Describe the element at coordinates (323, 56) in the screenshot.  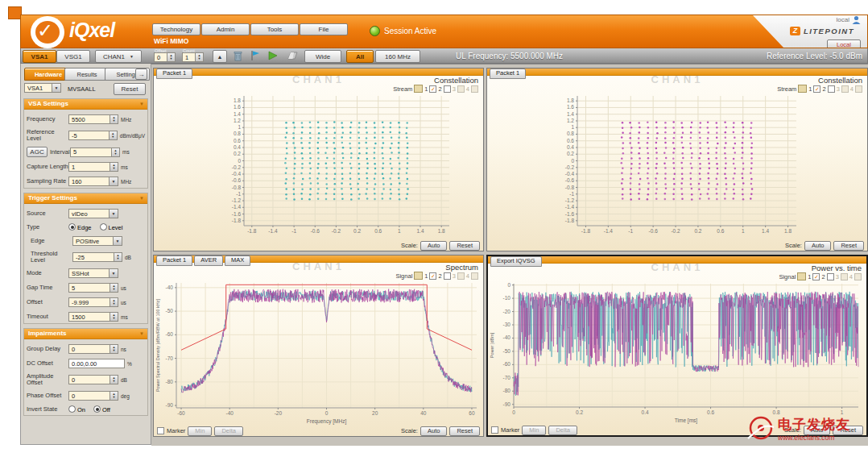
I see `wide-button: Wide` at that location.